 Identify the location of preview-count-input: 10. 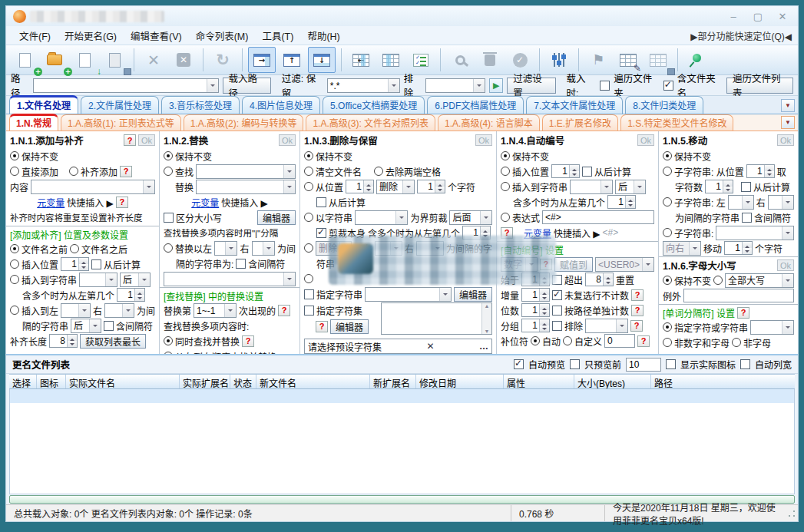
(644, 365).